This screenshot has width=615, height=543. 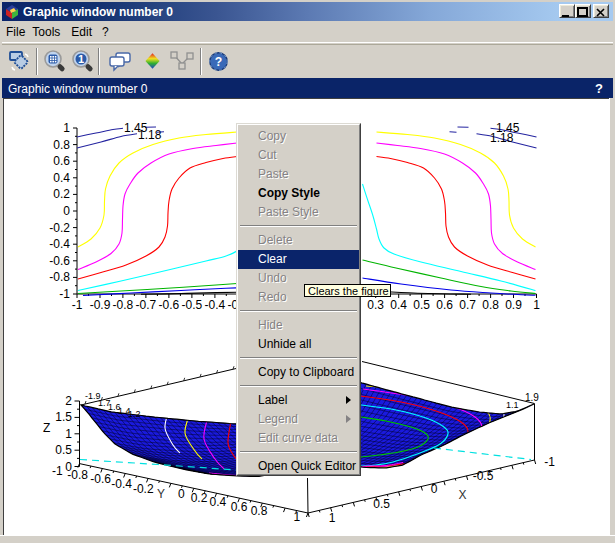 What do you see at coordinates (161, 494) in the screenshot?
I see `svg-text: Y` at bounding box center [161, 494].